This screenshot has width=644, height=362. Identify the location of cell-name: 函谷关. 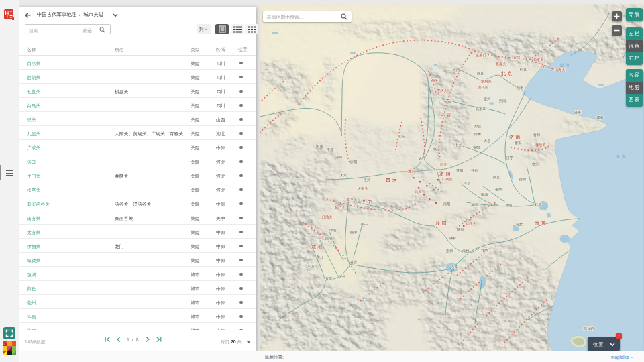
(34, 219).